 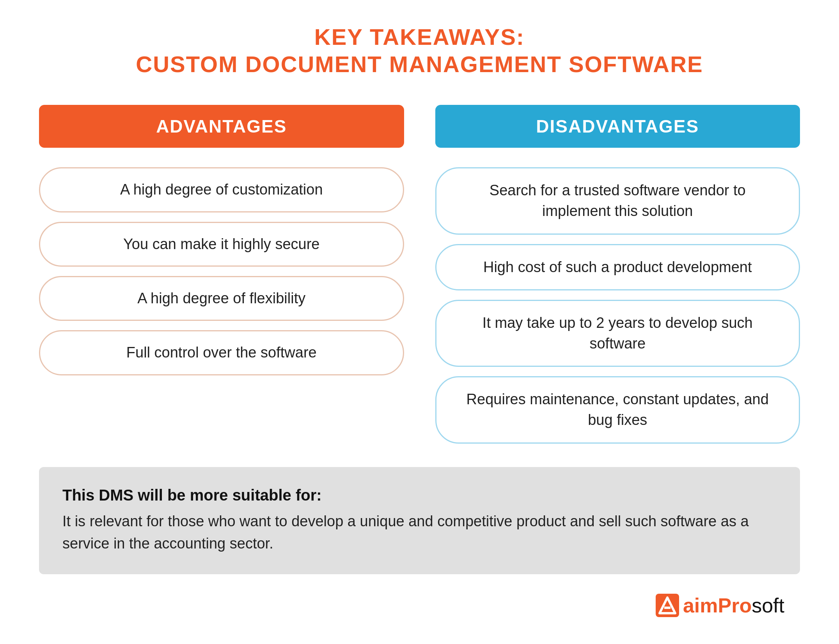 I want to click on list-item: Search for a trusted software vendor to …, so click(x=618, y=201).